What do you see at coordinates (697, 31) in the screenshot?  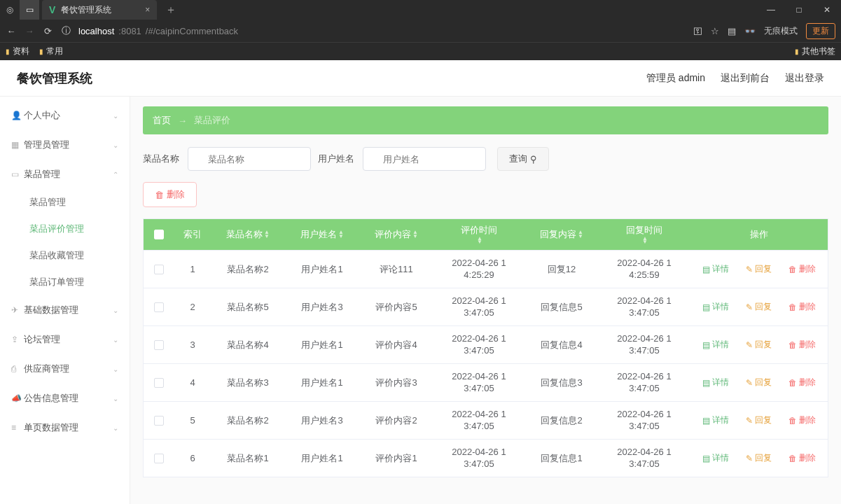 I see `key-icon: ⚿` at bounding box center [697, 31].